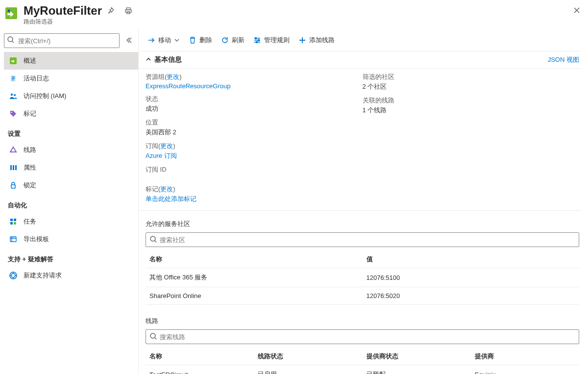 The image size is (588, 374). Describe the element at coordinates (71, 96) in the screenshot. I see `sidebar-item-iam: 访问控制 (IAM)` at that location.